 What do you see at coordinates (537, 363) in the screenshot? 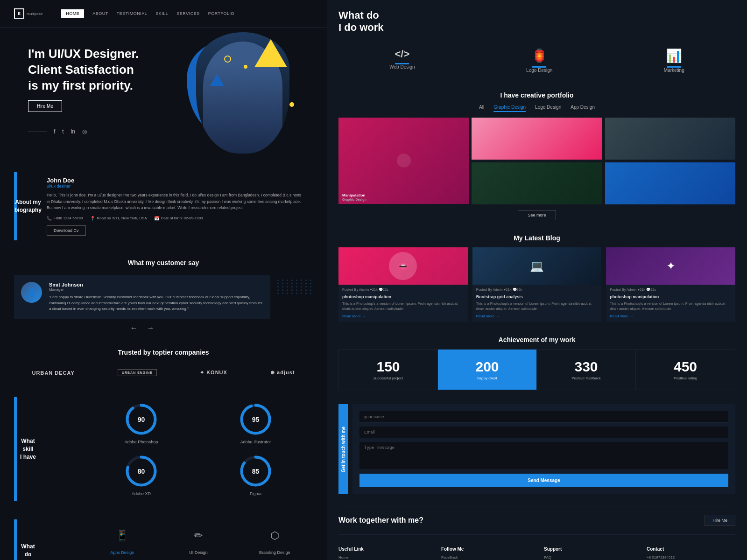
I see `achievement-section: Achievement of my work 150 successful pr…` at bounding box center [537, 363].